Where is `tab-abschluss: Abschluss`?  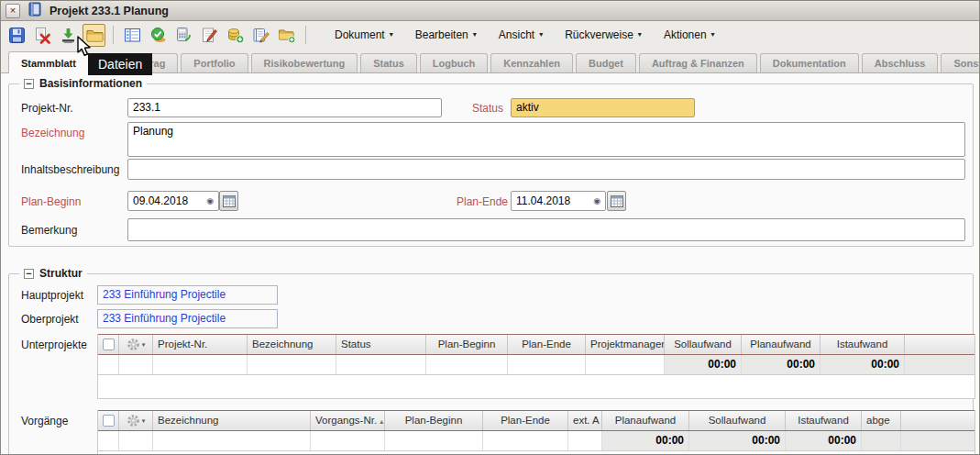 tab-abschluss: Abschluss is located at coordinates (900, 62).